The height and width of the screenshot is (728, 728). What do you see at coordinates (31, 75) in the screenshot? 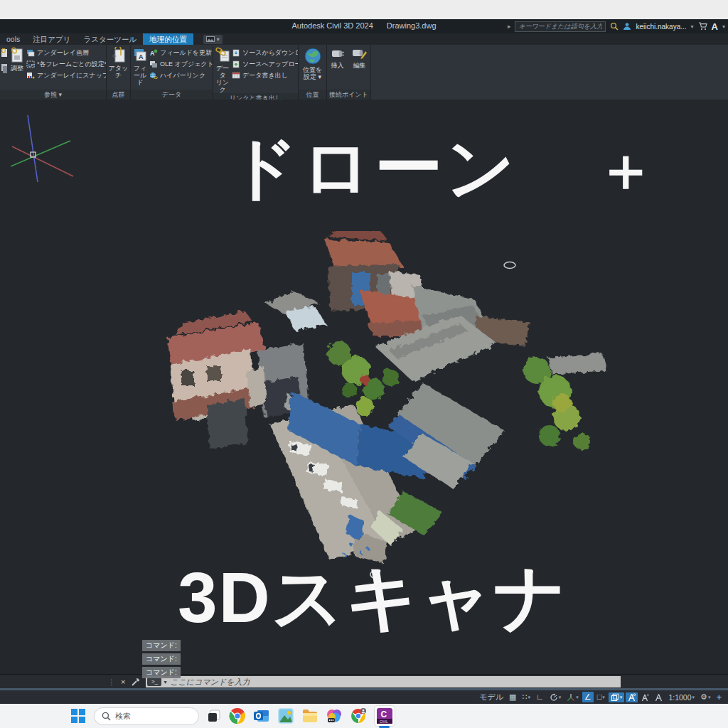
I see `snap-magnet-icon` at bounding box center [31, 75].